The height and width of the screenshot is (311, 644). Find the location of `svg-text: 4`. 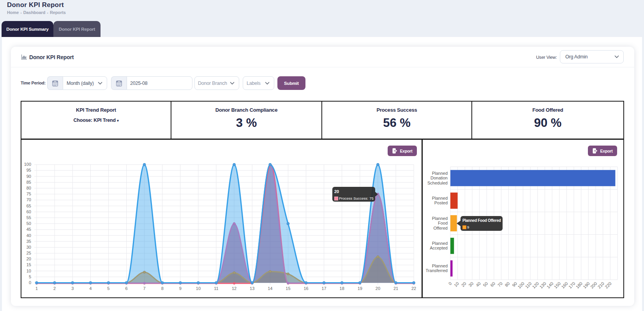

svg-text: 4 is located at coordinates (90, 288).